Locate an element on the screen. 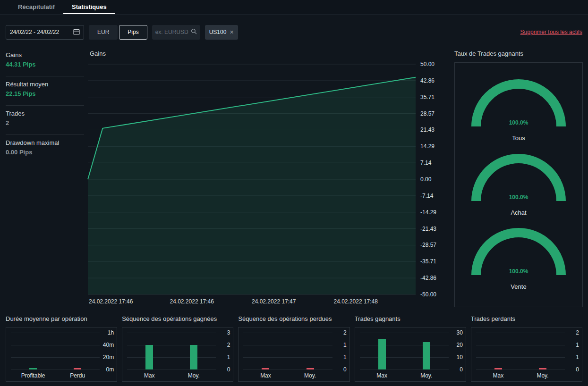 The height and width of the screenshot is (386, 588). symbol-search is located at coordinates (176, 32).